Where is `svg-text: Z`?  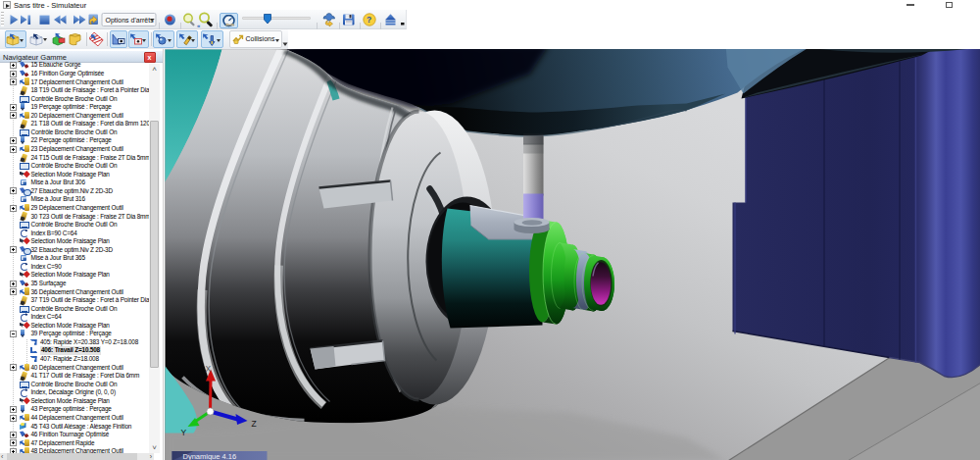
svg-text: Z is located at coordinates (253, 423).